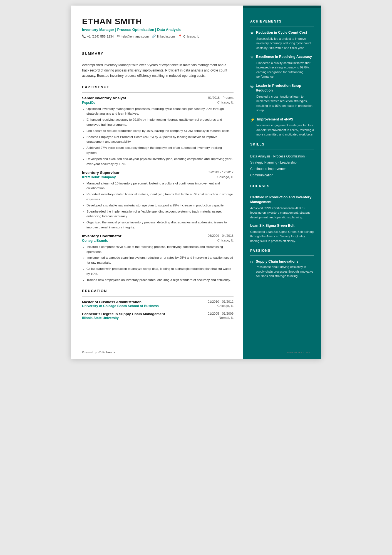 The height and width of the screenshot is (555, 392). I want to click on job-1-bullets: Optimized inventory management processes…, so click(158, 137).